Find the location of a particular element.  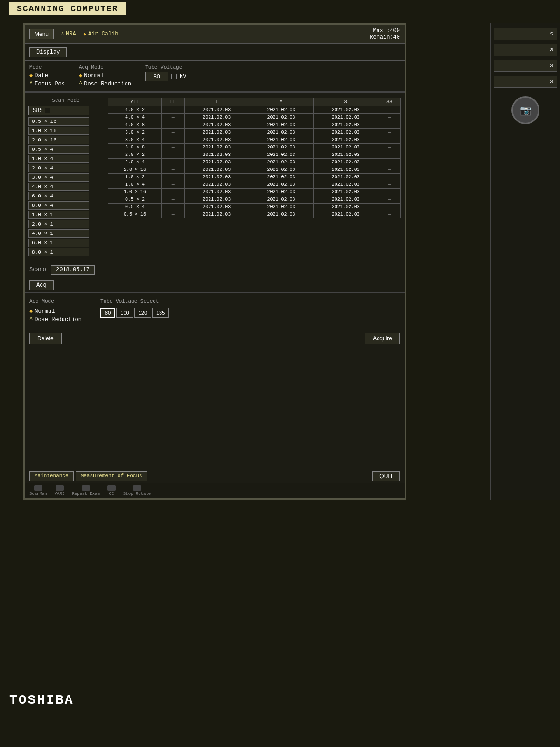

scano-value: 2018.05.17 is located at coordinates (73, 270).